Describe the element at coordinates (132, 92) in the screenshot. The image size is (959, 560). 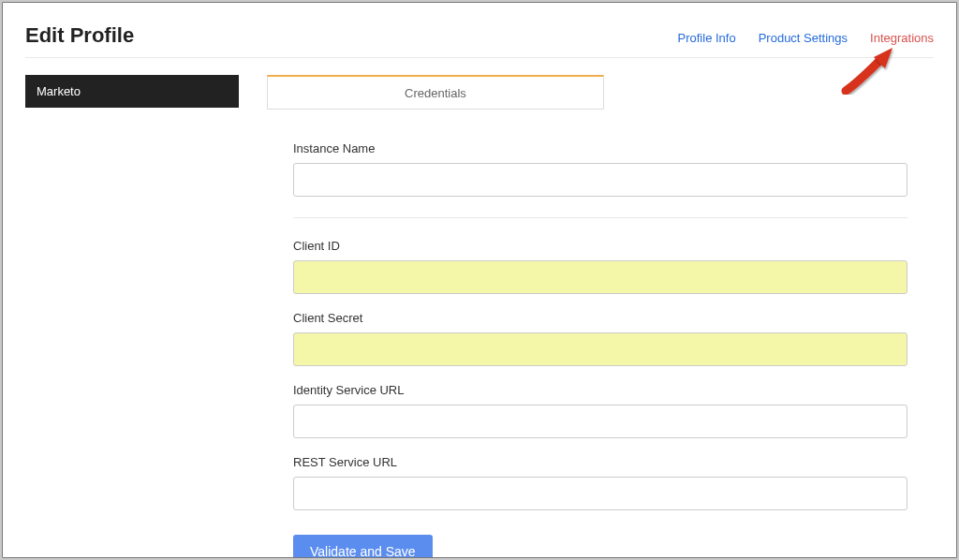
I see `sidebar-item-marketo: Marketo` at that location.